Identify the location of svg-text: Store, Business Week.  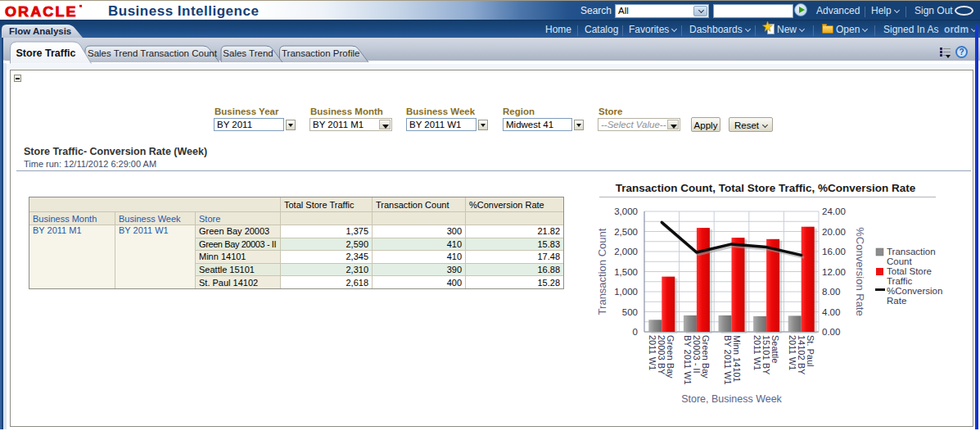
(732, 399).